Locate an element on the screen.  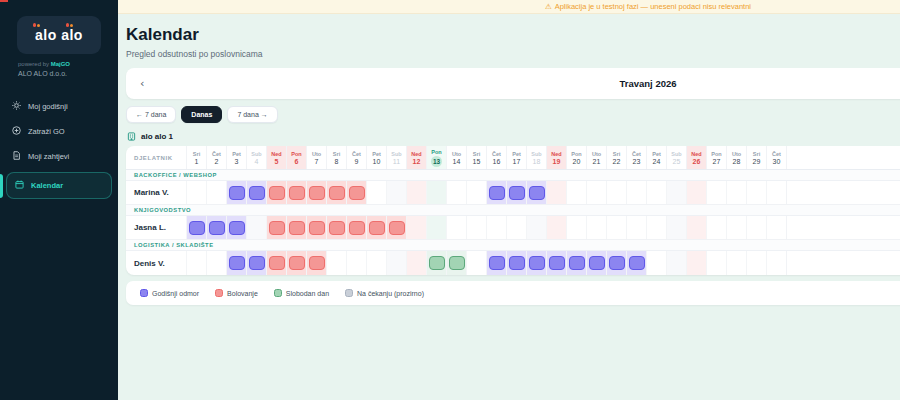
prev-7-days-button: ← 7 dana is located at coordinates (151, 114).